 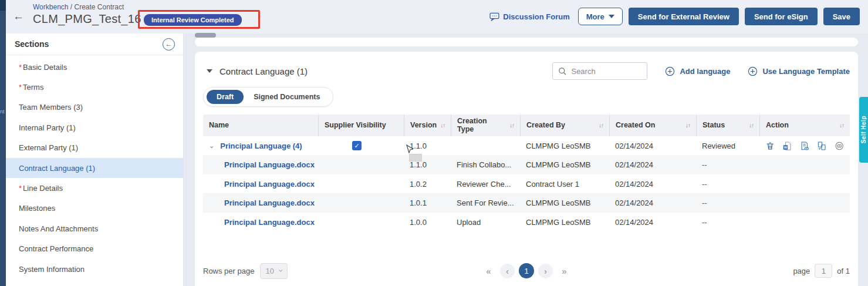 I want to click on sidebar-item-internal-party: Internal Party (1), so click(x=94, y=127).